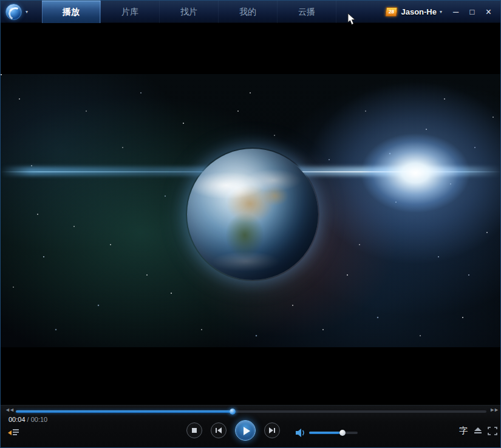 The image size is (501, 448). I want to click on minimize-button: ─, so click(455, 12).